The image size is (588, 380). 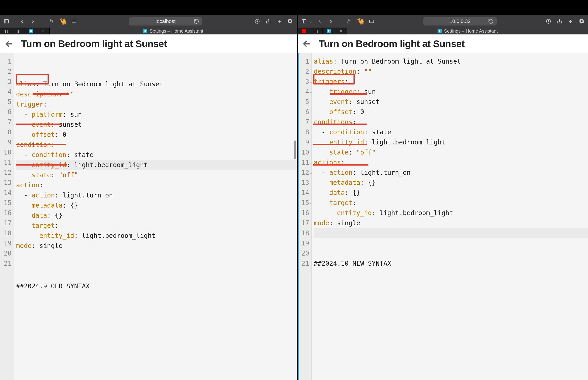 What do you see at coordinates (451, 122) in the screenshot?
I see `code-line: conditions:` at bounding box center [451, 122].